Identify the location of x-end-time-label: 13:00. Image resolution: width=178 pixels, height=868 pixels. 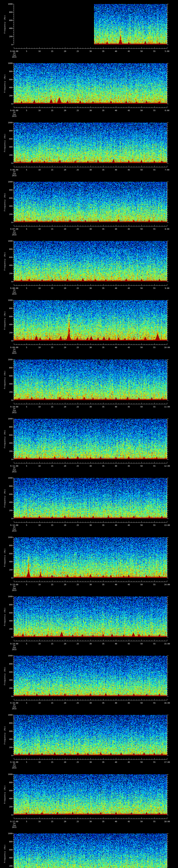
(167, 525).